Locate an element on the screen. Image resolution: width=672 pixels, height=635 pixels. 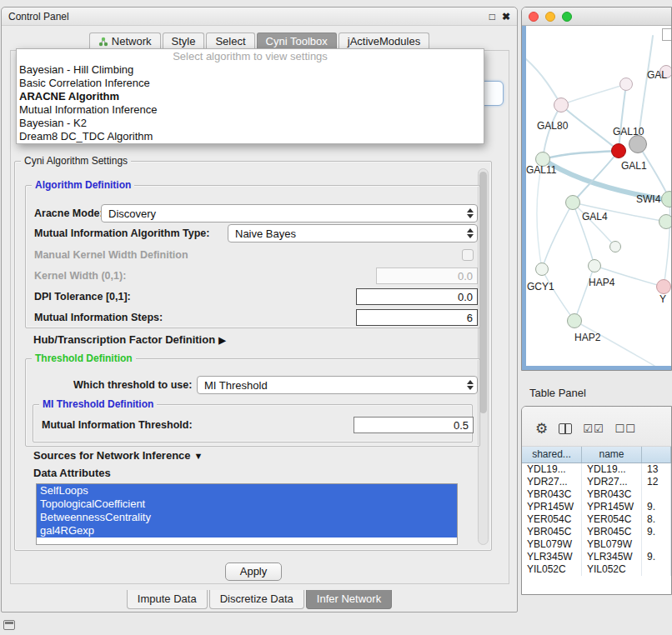
canvas-corner-widget is located at coordinates (667, 35).